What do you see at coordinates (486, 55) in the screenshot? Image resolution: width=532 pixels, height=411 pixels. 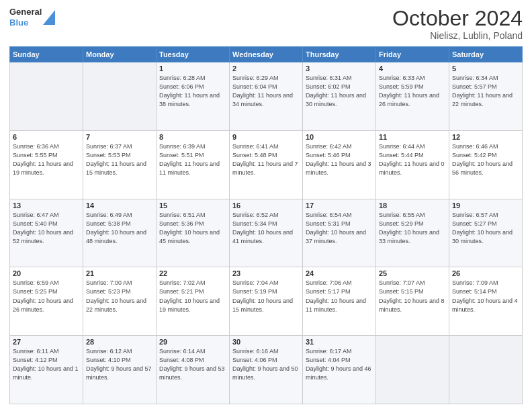 I see `col-header-saturday: Saturday` at bounding box center [486, 55].